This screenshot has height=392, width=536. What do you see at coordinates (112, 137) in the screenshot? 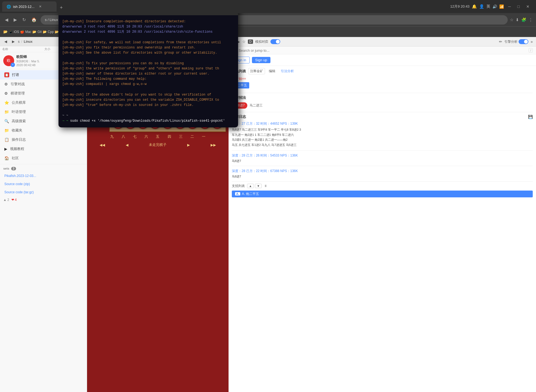
I see `col-9: 九` at bounding box center [112, 137].